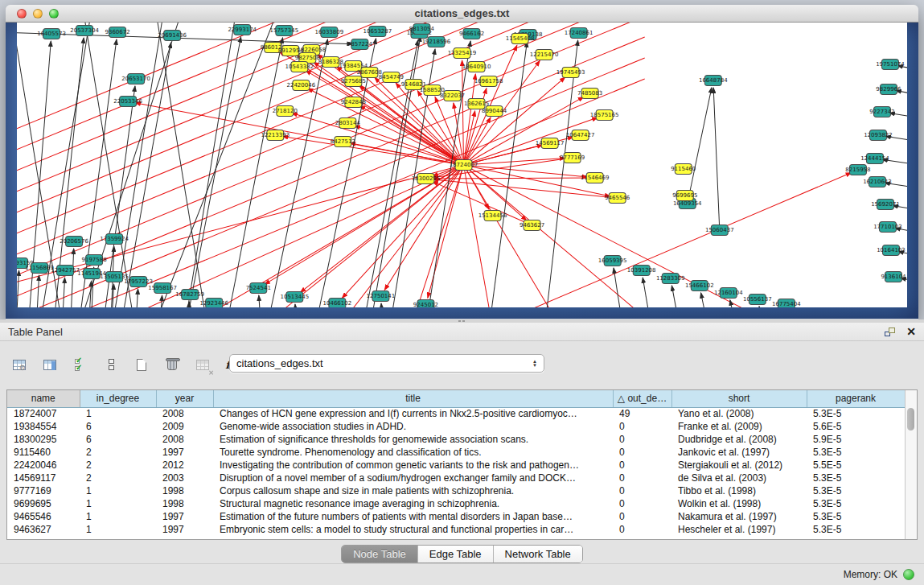  Describe the element at coordinates (493, 216) in the screenshot. I see `graph-node: 15134456` at that location.